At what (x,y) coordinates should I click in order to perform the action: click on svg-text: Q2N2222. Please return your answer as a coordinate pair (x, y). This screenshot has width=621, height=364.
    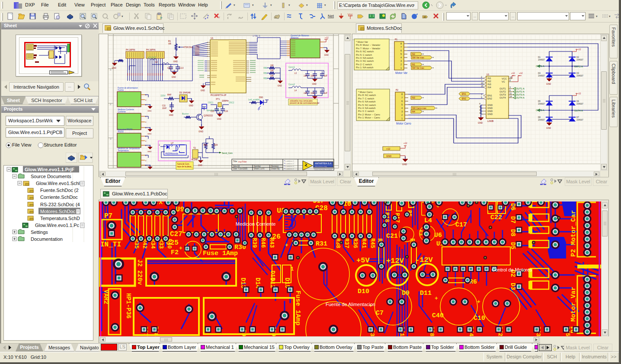
    Looking at the image, I should click on (208, 115).